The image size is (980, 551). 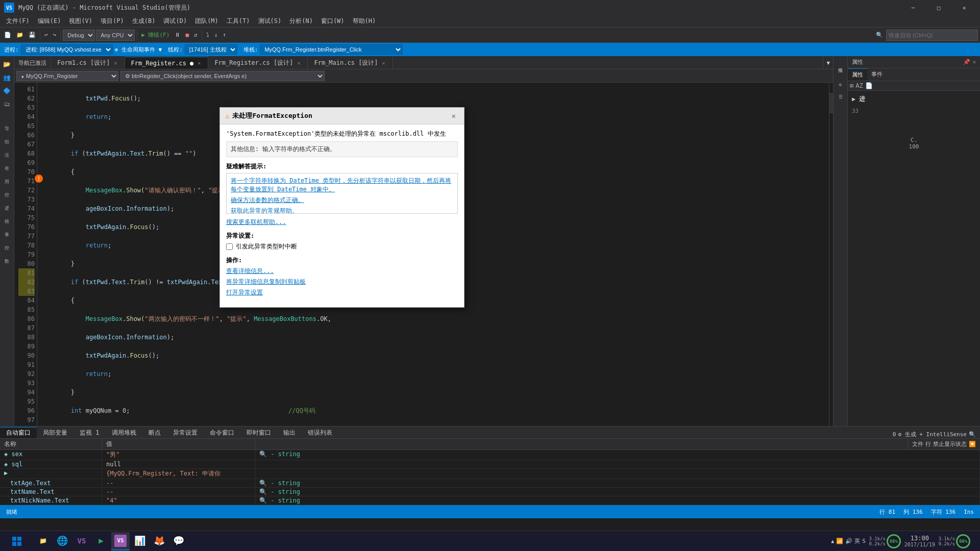 I want to click on tray-volume-icon: 🔊, so click(x=849, y=541).